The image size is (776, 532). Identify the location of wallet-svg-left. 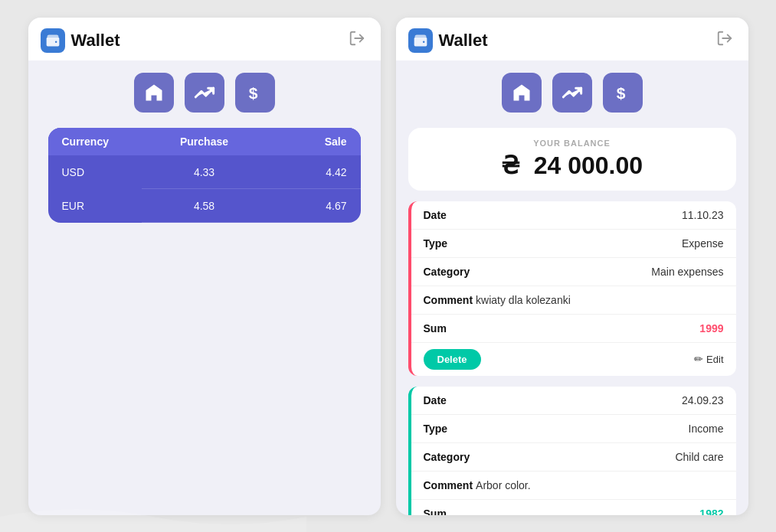
(53, 41).